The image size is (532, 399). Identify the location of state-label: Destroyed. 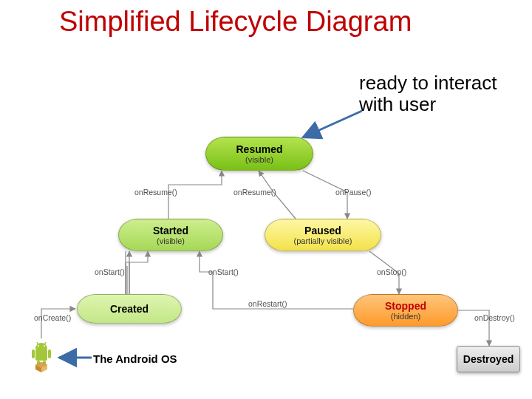
(488, 359).